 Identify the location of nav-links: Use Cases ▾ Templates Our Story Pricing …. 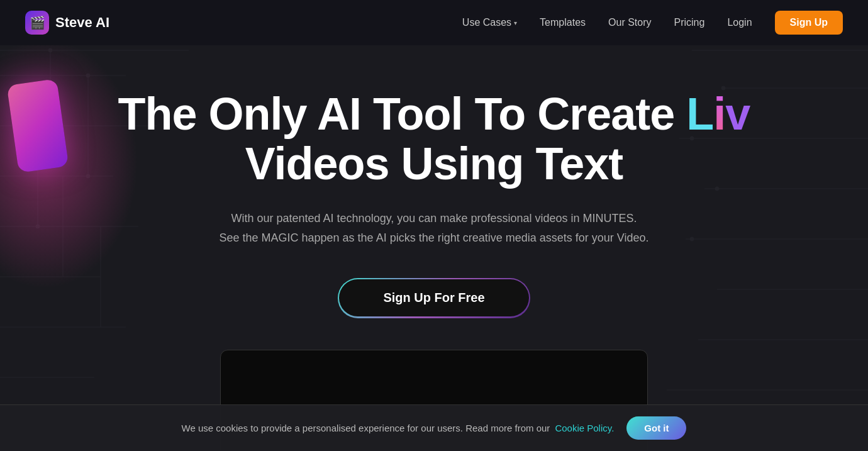
(653, 23).